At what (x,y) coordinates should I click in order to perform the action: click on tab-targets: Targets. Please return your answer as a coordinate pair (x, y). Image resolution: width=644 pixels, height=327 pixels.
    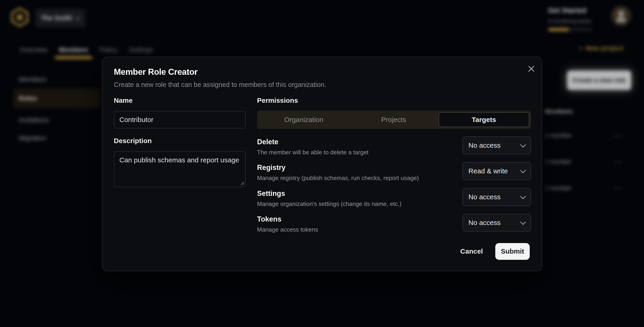
    Looking at the image, I should click on (484, 120).